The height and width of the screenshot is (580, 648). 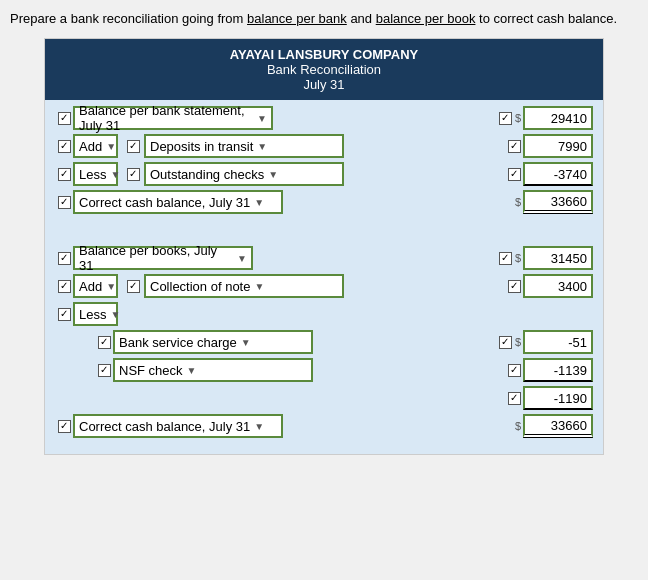 I want to click on subtotal-checkbox, so click(x=514, y=398).